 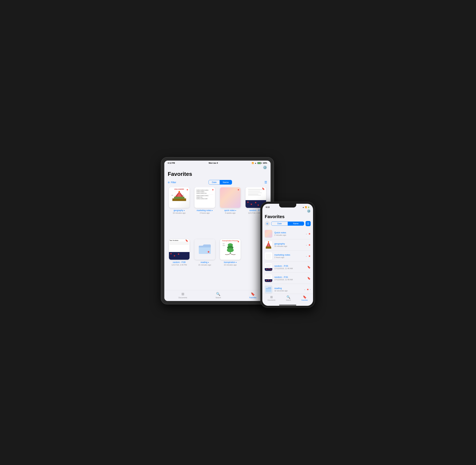 I want to click on sort-name-button: Name, so click(x=226, y=182).